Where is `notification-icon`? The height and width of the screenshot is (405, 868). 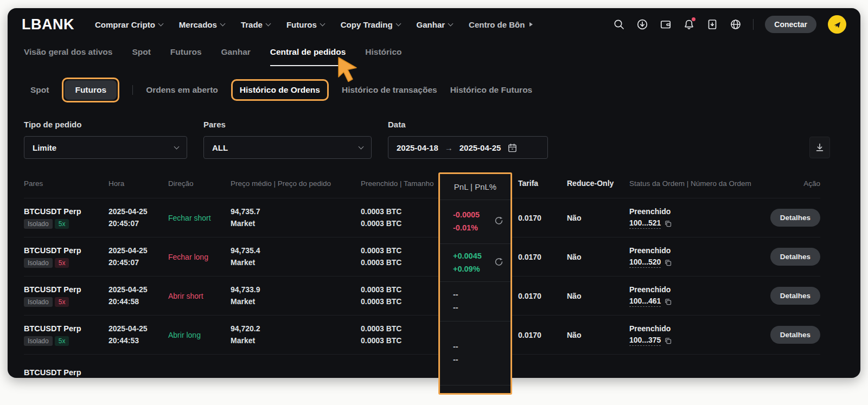 notification-icon is located at coordinates (689, 24).